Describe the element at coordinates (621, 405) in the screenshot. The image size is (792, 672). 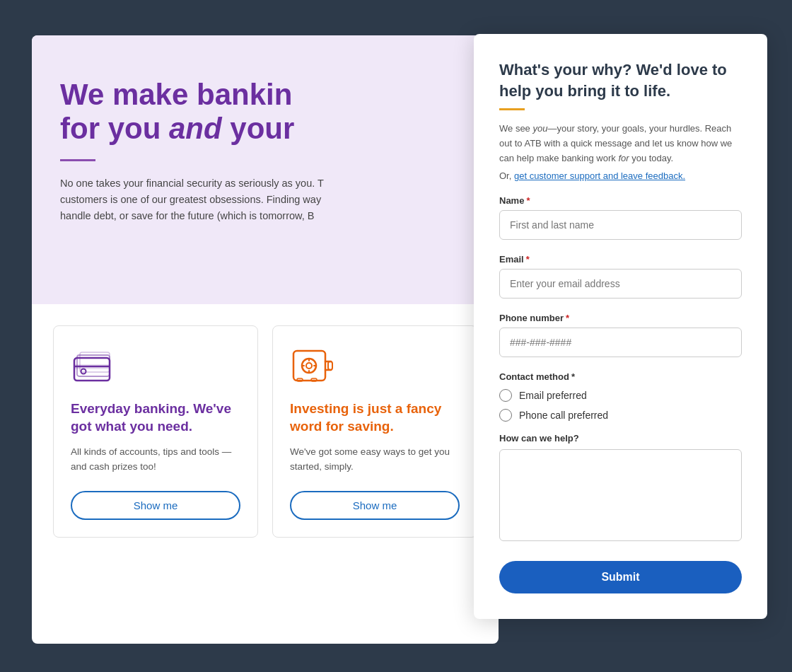
I see `contact-method-radio-group: Email preferred Phone call preferred` at that location.